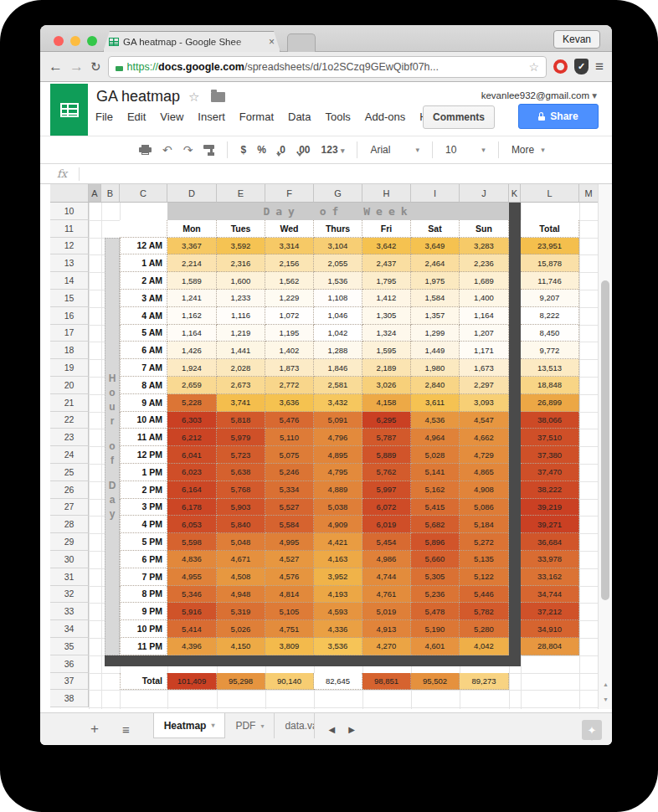 The image size is (658, 812). I want to click on heat-cell: 1,536, so click(338, 281).